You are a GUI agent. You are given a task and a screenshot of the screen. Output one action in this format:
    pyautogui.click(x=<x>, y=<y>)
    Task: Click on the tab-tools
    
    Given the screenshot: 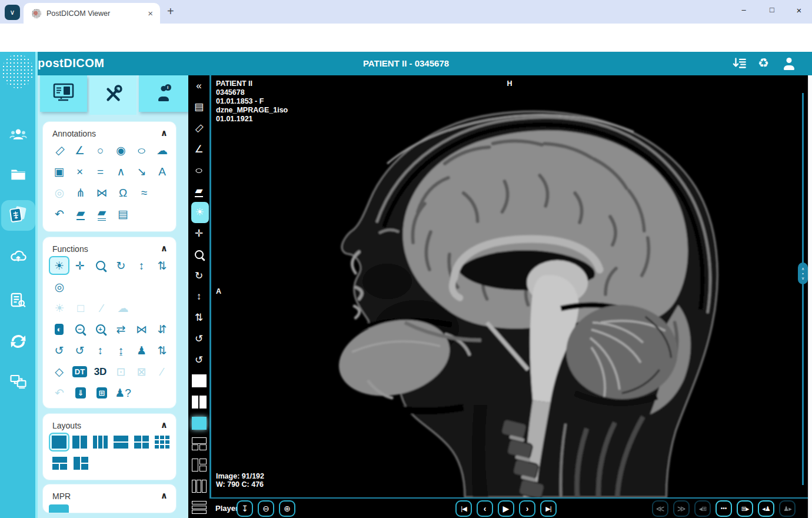 What is the action you would take?
    pyautogui.click(x=113, y=95)
    